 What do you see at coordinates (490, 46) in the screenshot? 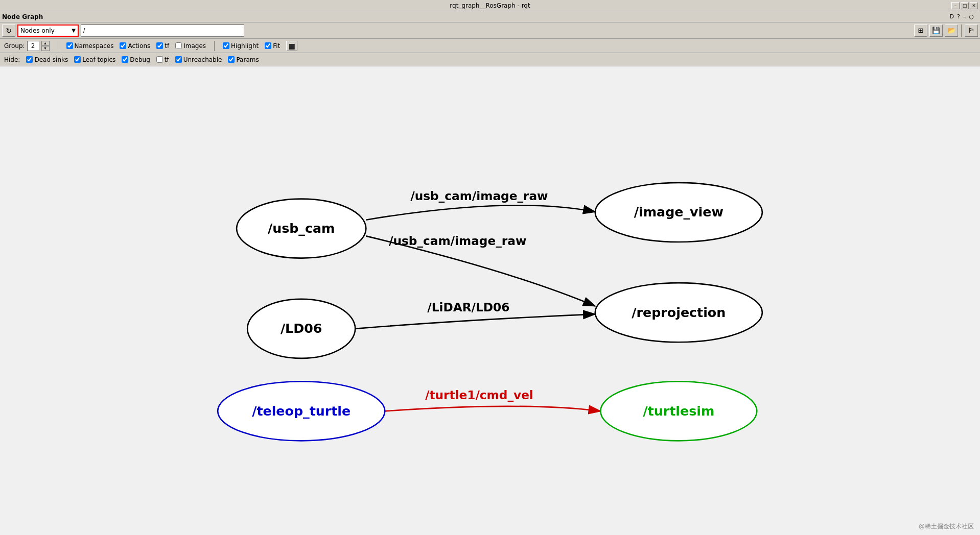
I see `options-bar: Group: 2 ▲ ▼ Namespaces Actions tf Image…` at bounding box center [490, 46].